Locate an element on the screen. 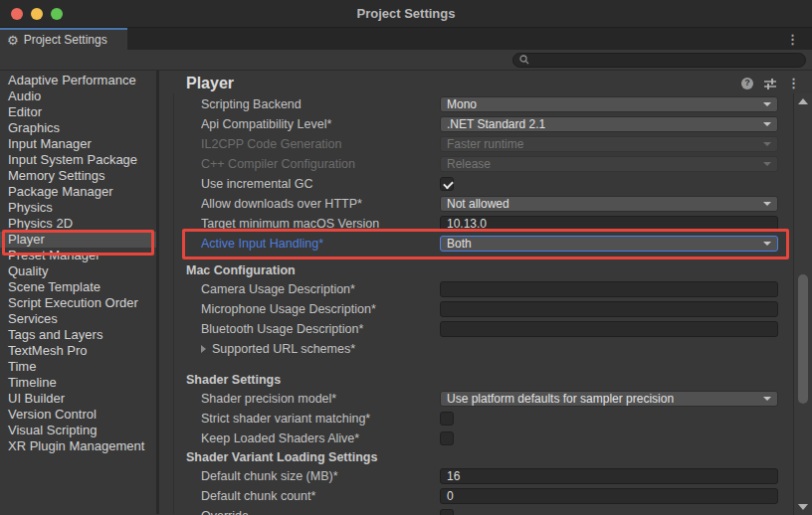  setting-label: Microphone Usage Description* is located at coordinates (320, 309).